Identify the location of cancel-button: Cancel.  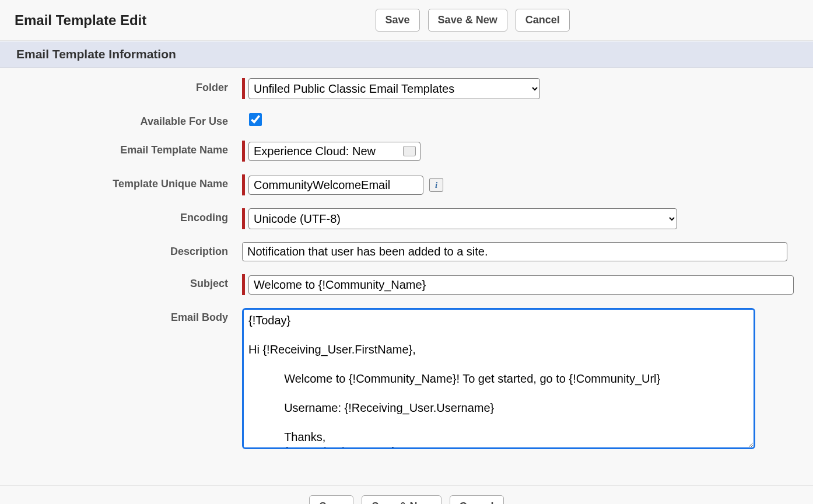
(542, 20).